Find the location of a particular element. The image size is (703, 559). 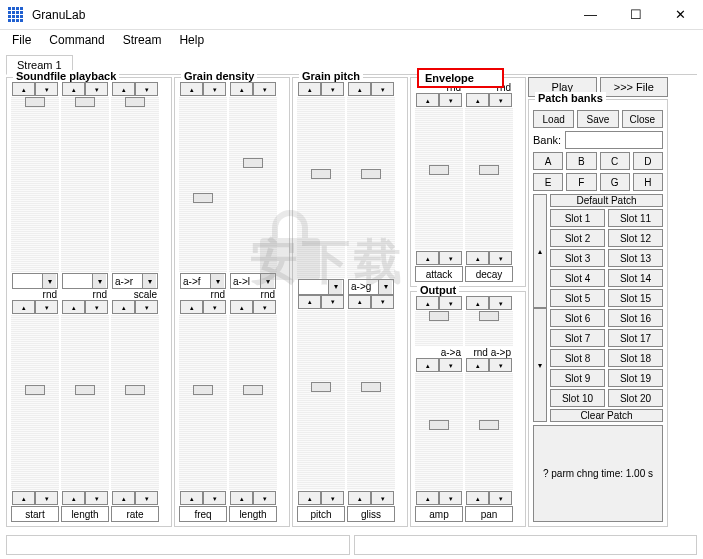

combo-dlength: a->l is located at coordinates (253, 281).